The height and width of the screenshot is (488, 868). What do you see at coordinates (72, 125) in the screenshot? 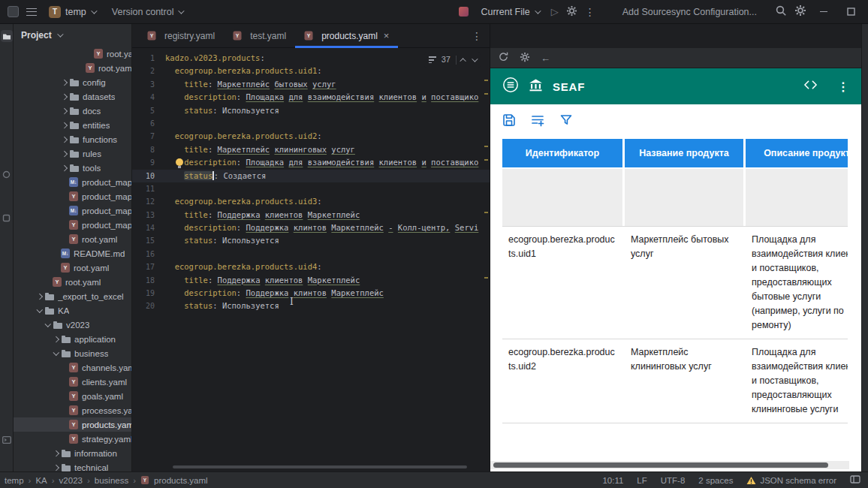
I see `tree-item-entities: entities` at bounding box center [72, 125].